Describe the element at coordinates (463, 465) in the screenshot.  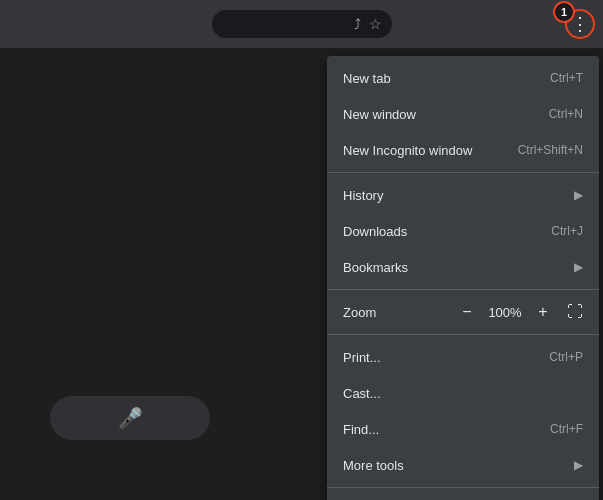
I see `menu-item-more-tools: More tools ▶` at that location.